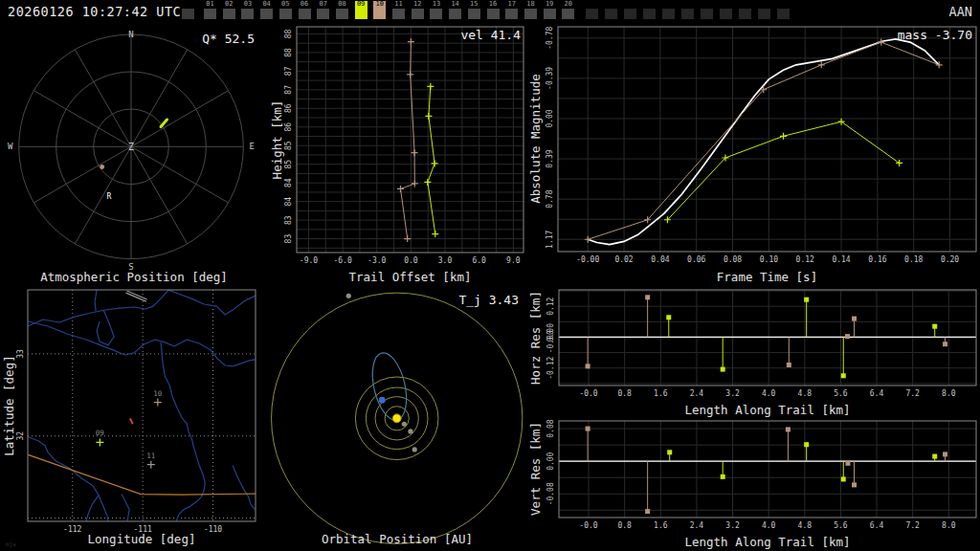  I want to click on frame-time-axis-label: Frame Time [s], so click(768, 277).